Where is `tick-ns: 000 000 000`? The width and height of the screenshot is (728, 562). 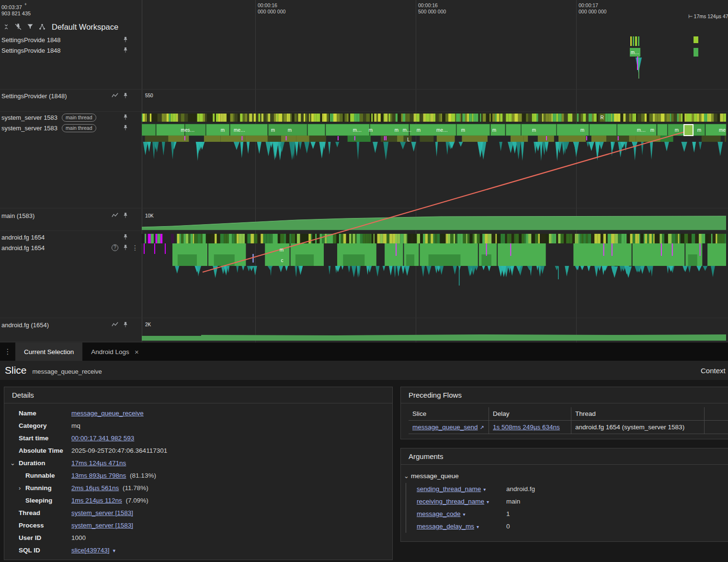
tick-ns: 000 000 000 is located at coordinates (272, 11).